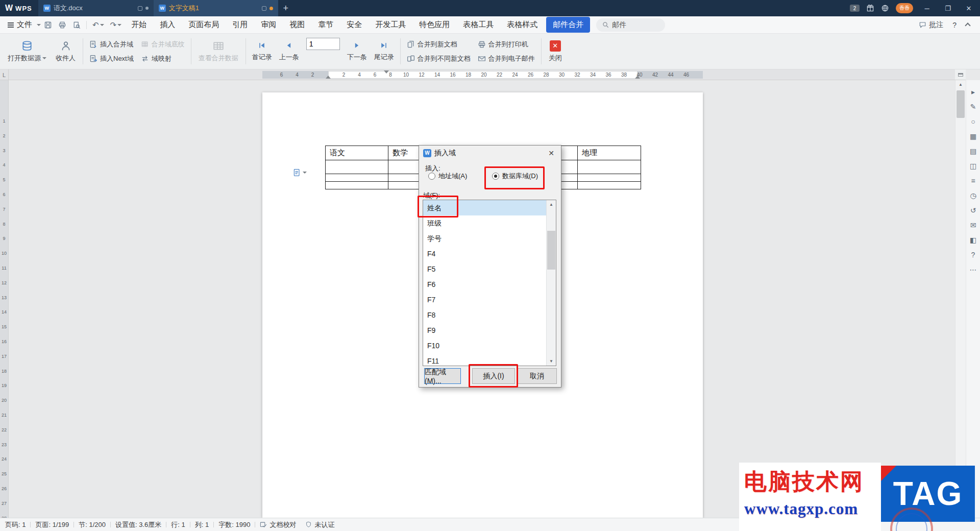 The width and height of the screenshot is (980, 531). What do you see at coordinates (973, 196) in the screenshot?
I see `sidebar-history-icon: ◷` at bounding box center [973, 196].